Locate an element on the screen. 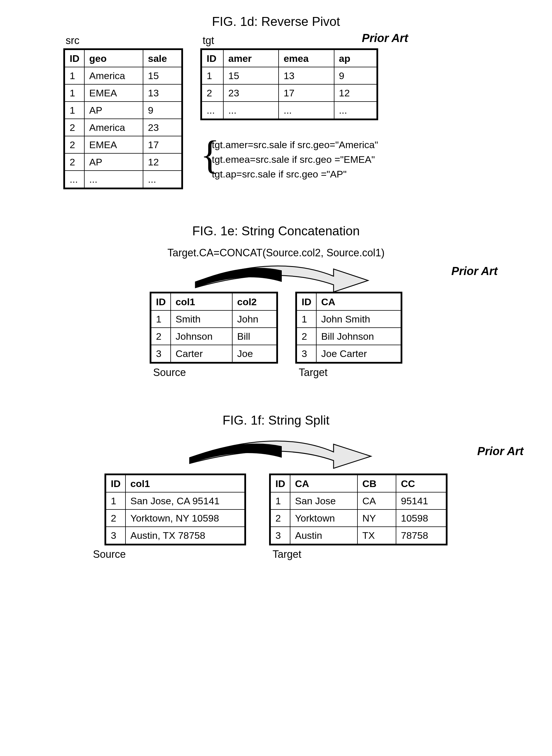 The image size is (552, 756). title-1f: FIG. 1f: String Split is located at coordinates (276, 420).